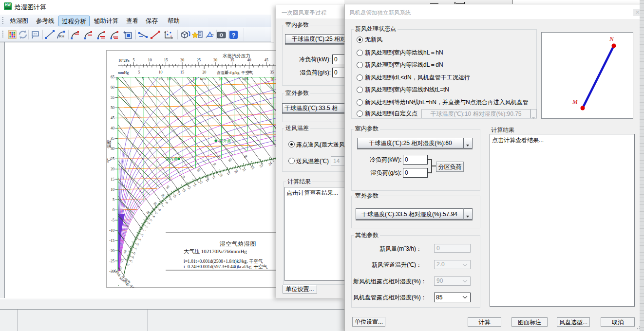 This screenshot has height=331, width=644. What do you see at coordinates (235, 73) in the screenshot?
I see `svg-text: 含湿量 d g/kg. 干空气` at bounding box center [235, 73].